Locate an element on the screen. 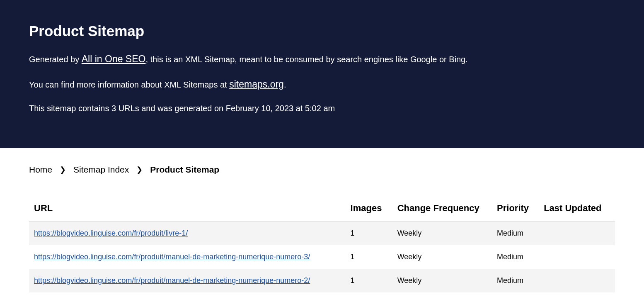 The width and height of the screenshot is (644, 302). sitemaps-org-link: sitemaps.org is located at coordinates (257, 84).